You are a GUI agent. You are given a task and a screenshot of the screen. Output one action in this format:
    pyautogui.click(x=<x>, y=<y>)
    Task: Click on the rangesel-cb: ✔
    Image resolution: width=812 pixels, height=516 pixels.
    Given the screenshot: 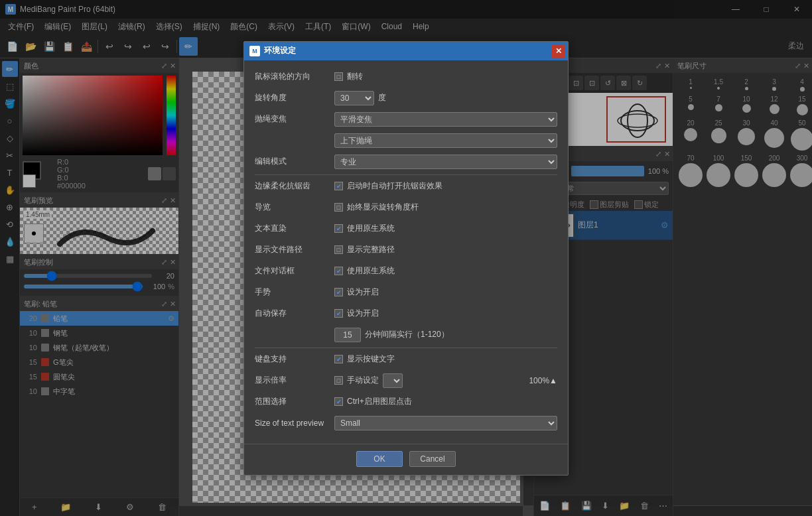 What is the action you would take?
    pyautogui.click(x=338, y=402)
    